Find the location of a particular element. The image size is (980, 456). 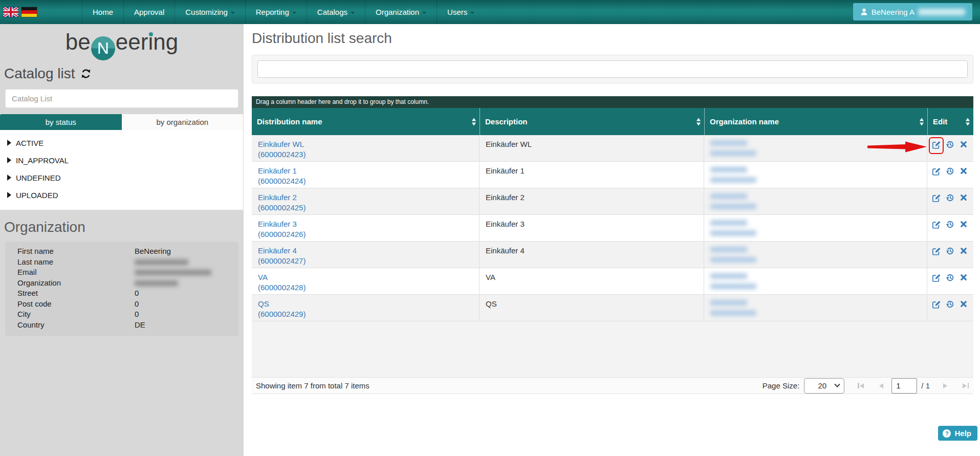

distribution-name-cell: Einkäufer 4 (6000002427) is located at coordinates (365, 255).